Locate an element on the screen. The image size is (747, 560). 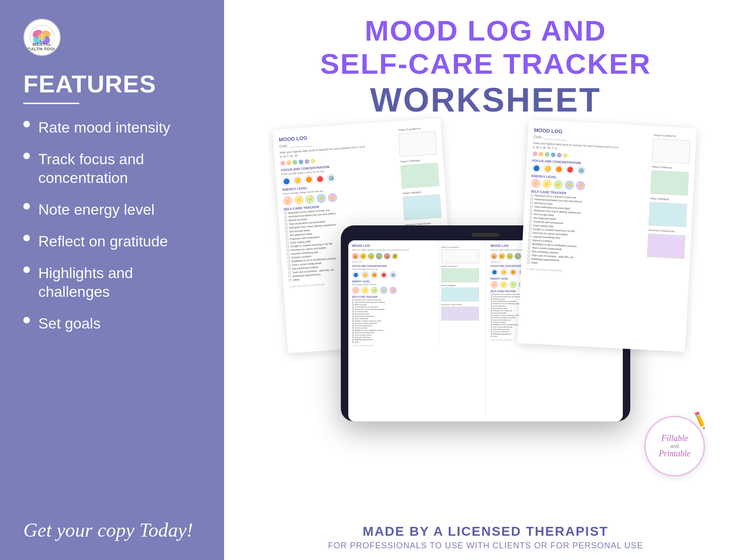
main-title: MOOD LOG AND SELF-CARE TRACKER WORKSHEET is located at coordinates (486, 66).